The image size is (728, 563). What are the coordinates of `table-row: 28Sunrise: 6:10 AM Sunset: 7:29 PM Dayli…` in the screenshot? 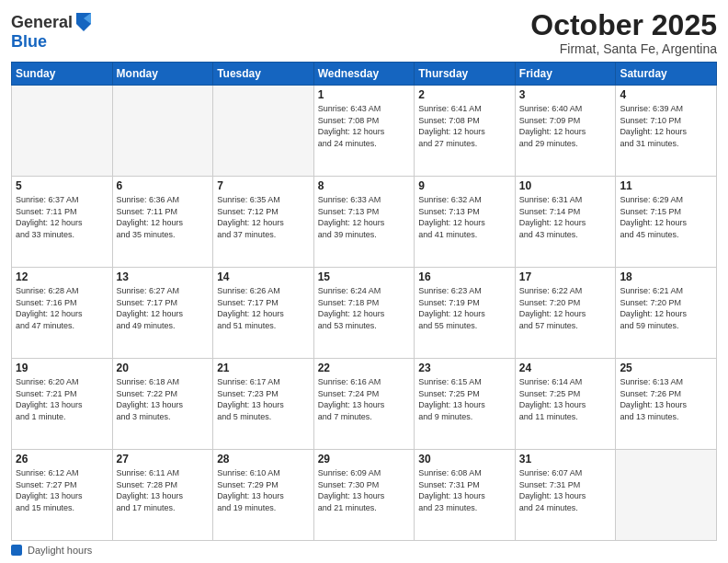 It's located at (264, 495).